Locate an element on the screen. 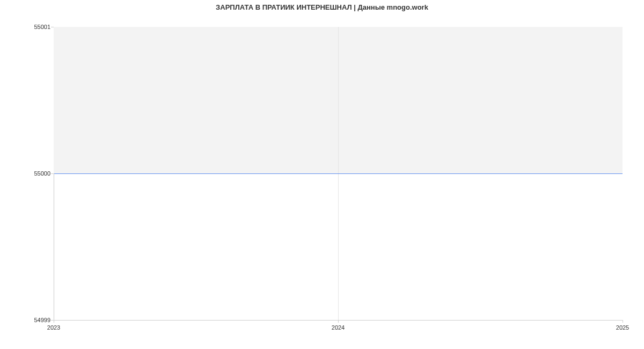 This screenshot has height=349, width=644. x-tick-label: 2023 is located at coordinates (54, 328).